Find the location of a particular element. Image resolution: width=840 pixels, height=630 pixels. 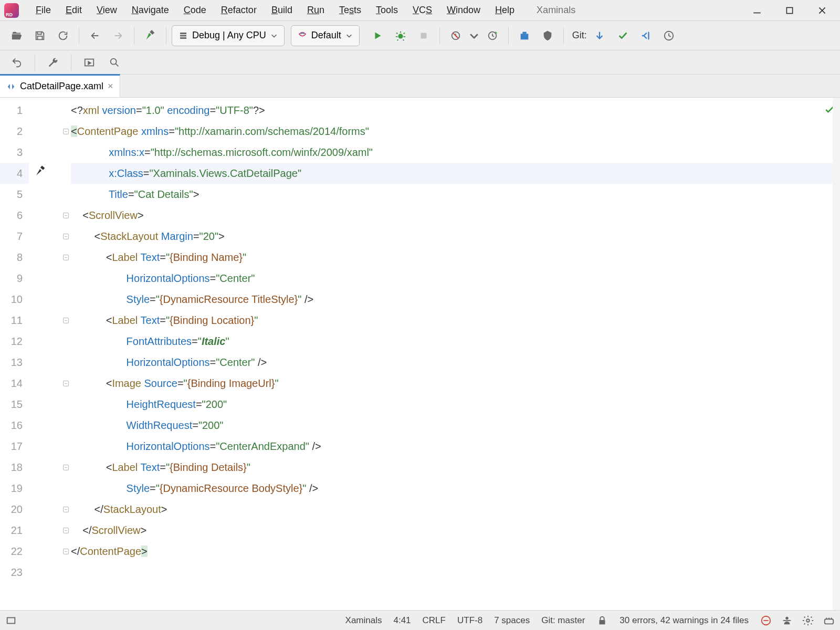

refresh-icon is located at coordinates (63, 36).